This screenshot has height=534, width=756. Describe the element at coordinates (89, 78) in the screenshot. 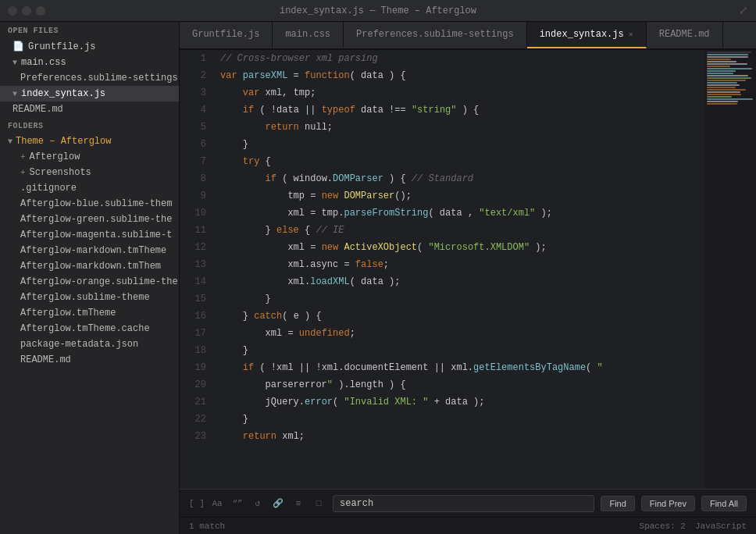

I see `sidebar-item-preferences: Preferences.sublime-settings` at that location.